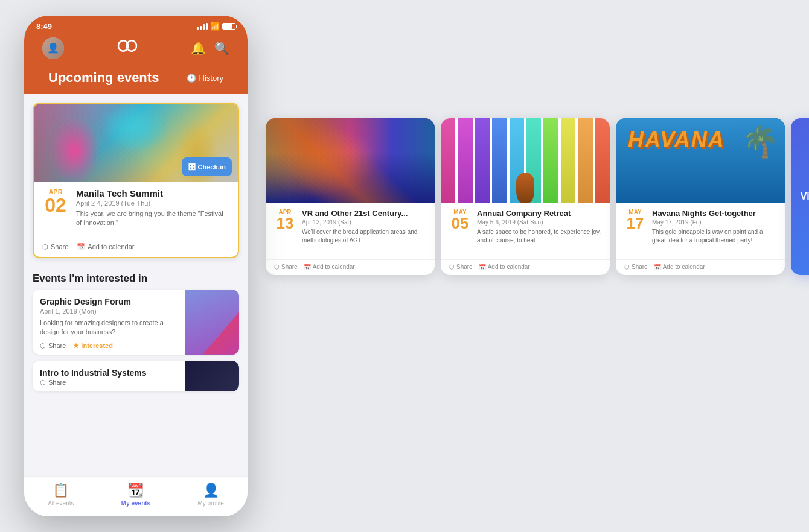 Image resolution: width=809 pixels, height=532 pixels. What do you see at coordinates (153, 203) in the screenshot?
I see `event-date-text: April 2-4, 2019 (Tue-Thu)` at bounding box center [153, 203].